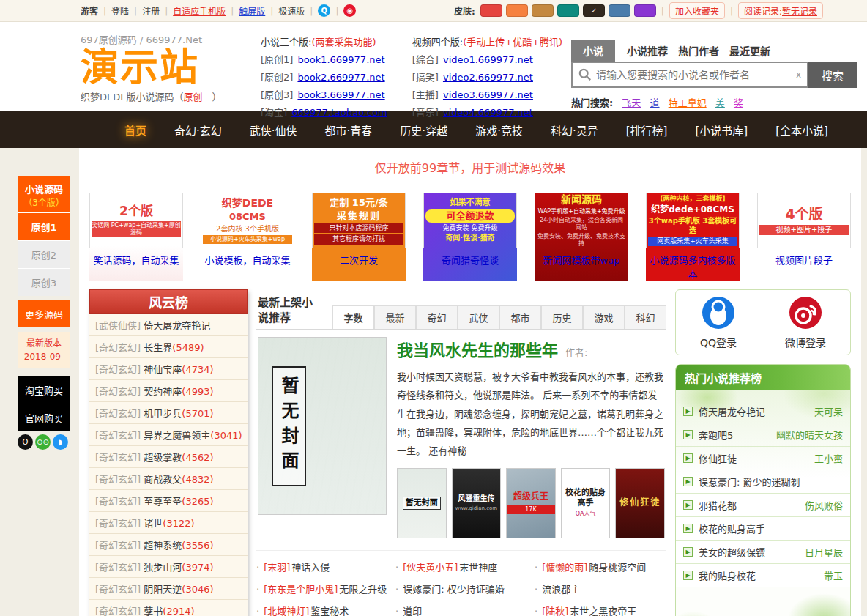 The height and width of the screenshot is (616, 867). Describe the element at coordinates (688, 103) in the screenshot. I see `hot-search-word: 特工皇妃` at that location.